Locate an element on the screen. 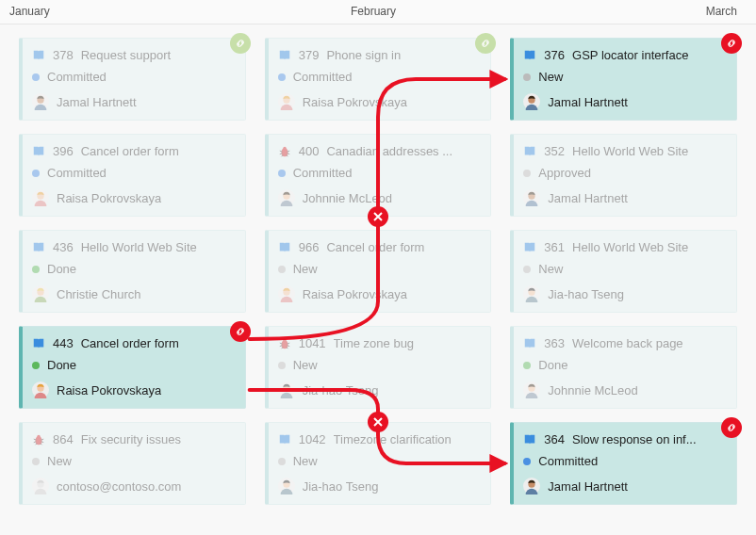  month-march: March is located at coordinates (627, 11).